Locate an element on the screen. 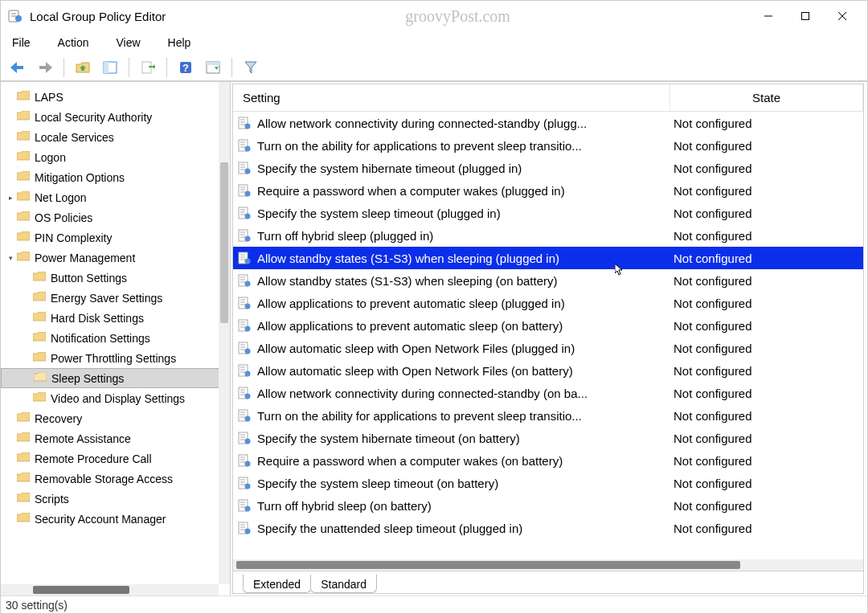  tree-item: LAPS is located at coordinates (116, 96).